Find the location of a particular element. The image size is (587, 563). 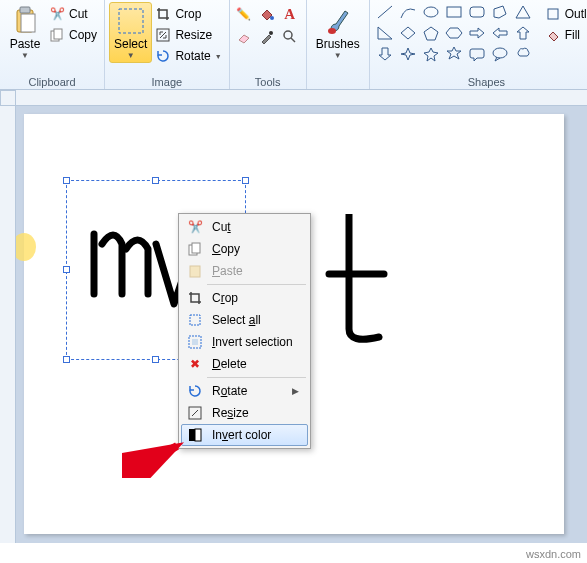

text-tool-icon: A is located at coordinates (290, 14).